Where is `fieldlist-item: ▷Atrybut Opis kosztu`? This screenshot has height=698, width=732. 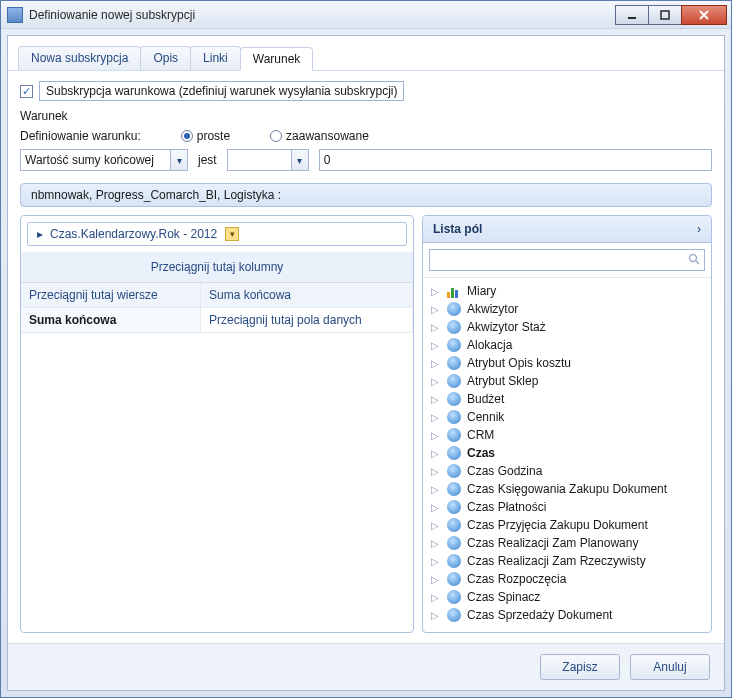 fieldlist-item: ▷Atrybut Opis kosztu is located at coordinates (569, 363).